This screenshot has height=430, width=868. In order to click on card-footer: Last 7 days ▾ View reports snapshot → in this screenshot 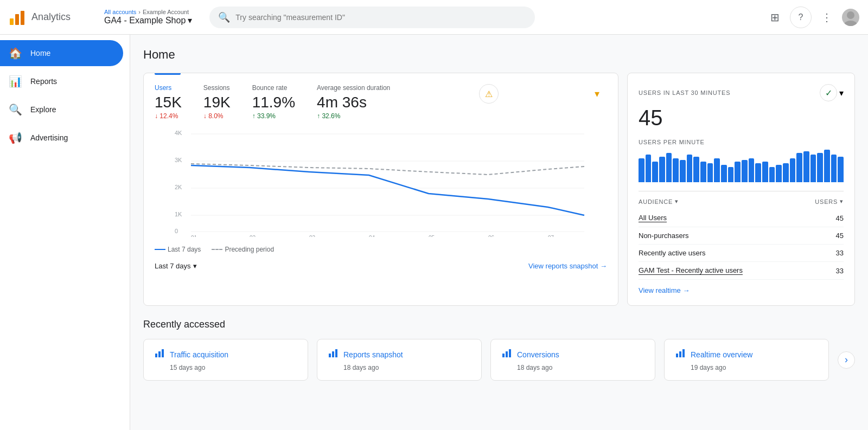, I will do `click(381, 266)`.